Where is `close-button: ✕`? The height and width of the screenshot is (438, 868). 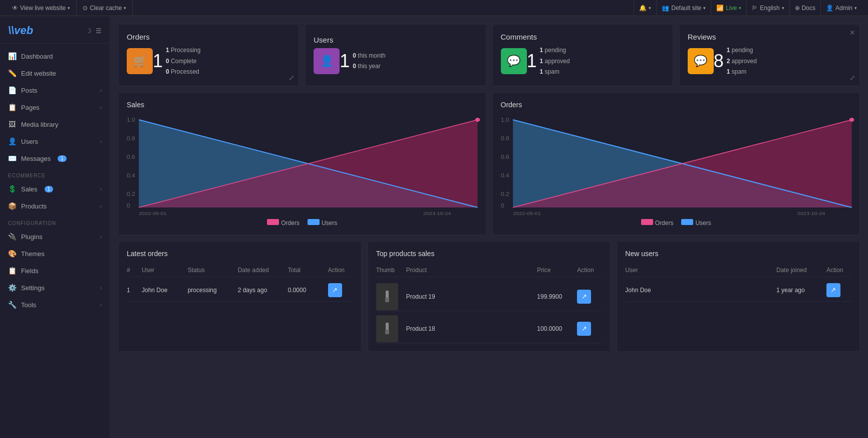 close-button: ✕ is located at coordinates (852, 33).